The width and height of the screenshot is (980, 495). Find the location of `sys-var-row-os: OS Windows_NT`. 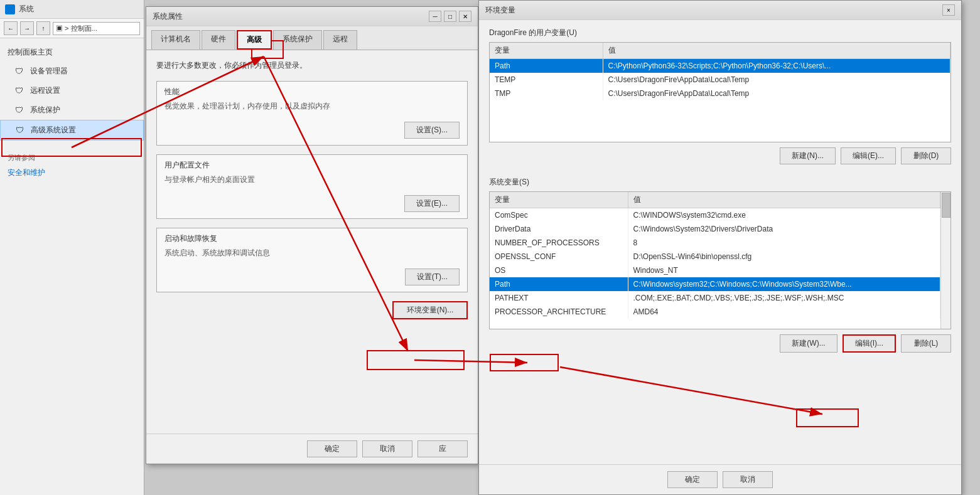

sys-var-row-os: OS Windows_NT is located at coordinates (715, 270).